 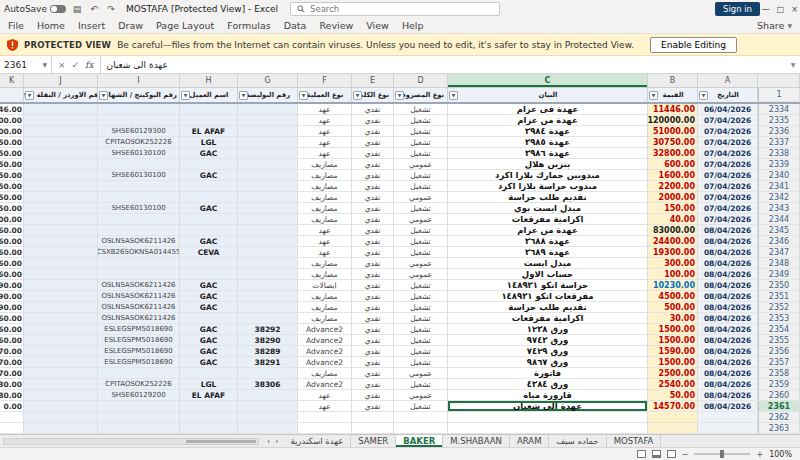 I want to click on cell-value: 19300.00, so click(x=673, y=252).